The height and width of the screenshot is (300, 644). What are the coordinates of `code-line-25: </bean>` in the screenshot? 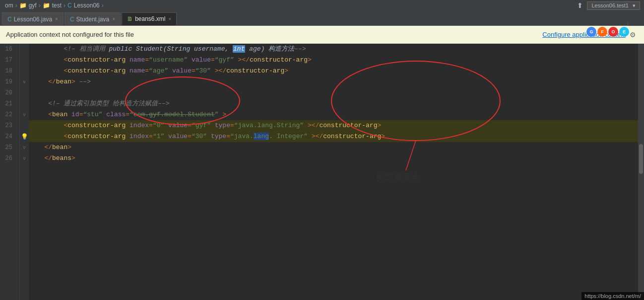 It's located at (336, 148).